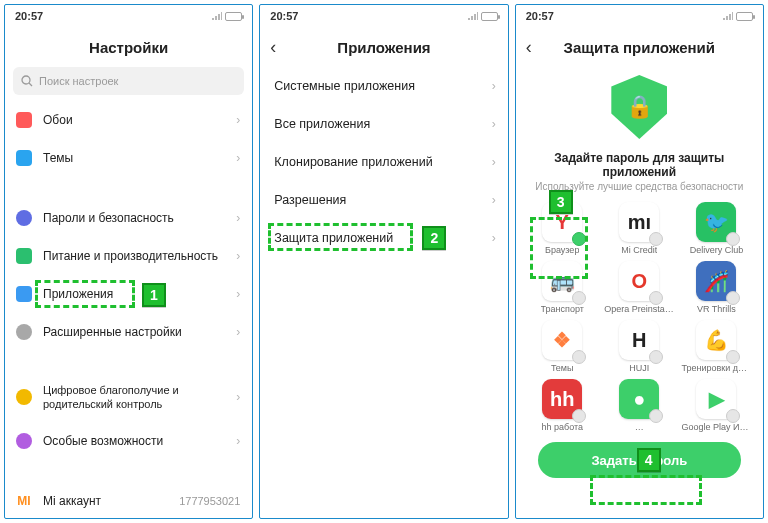 Image resolution: width=768 pixels, height=523 pixels. I want to click on app-icon: 🐦, so click(716, 222).